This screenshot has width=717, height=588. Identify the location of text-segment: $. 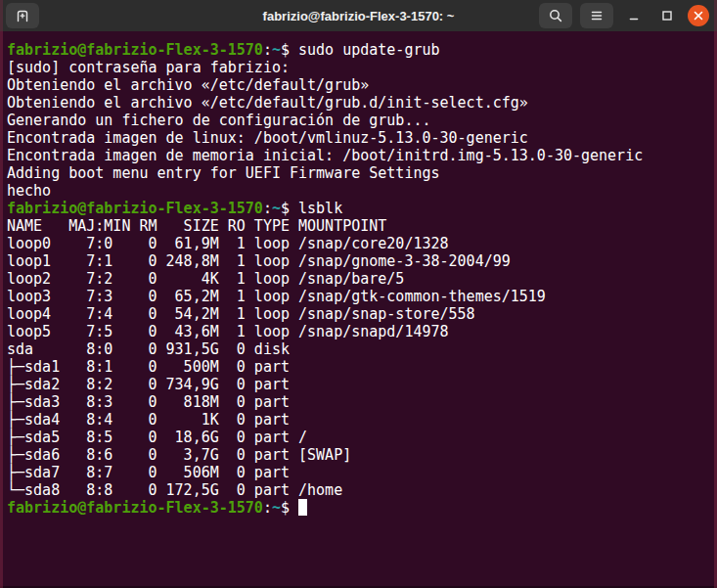
(290, 508).